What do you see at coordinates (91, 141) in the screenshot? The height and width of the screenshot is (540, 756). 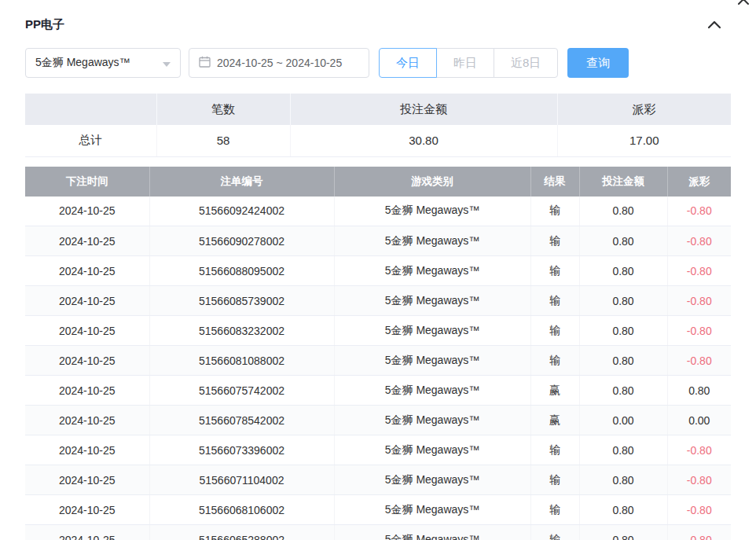 I see `summary-total-label: 总计` at bounding box center [91, 141].